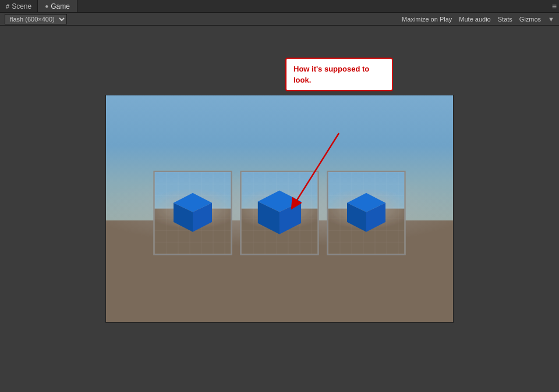 This screenshot has height=392, width=559. I want to click on tab-bar: # Scene ● Game ≡, so click(280, 6).